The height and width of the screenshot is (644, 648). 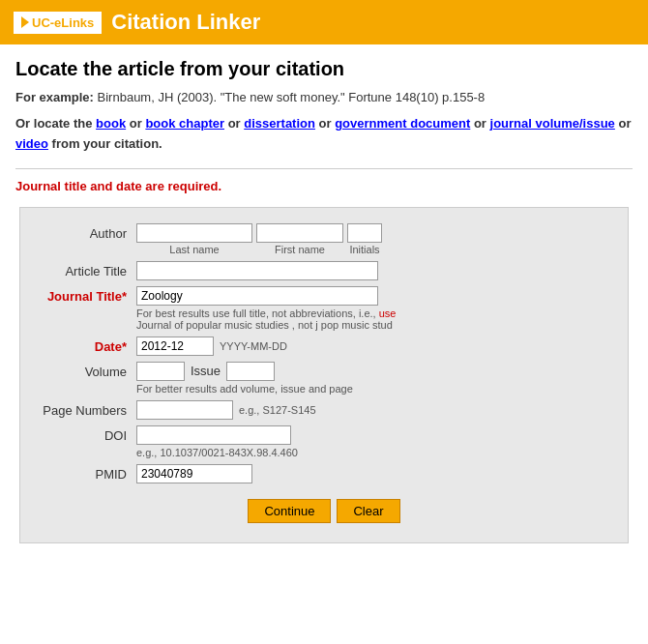 What do you see at coordinates (25, 22) in the screenshot?
I see `badge-arrow-icon` at bounding box center [25, 22].